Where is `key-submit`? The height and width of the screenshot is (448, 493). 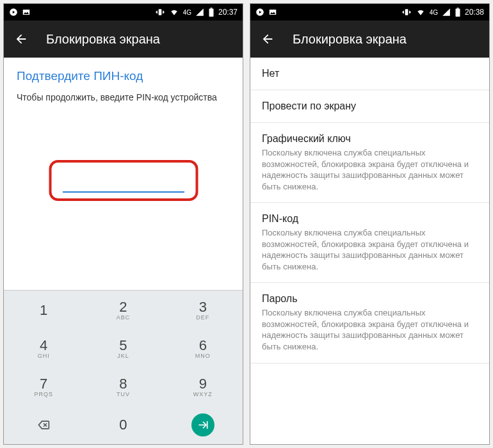 key-submit is located at coordinates (203, 425).